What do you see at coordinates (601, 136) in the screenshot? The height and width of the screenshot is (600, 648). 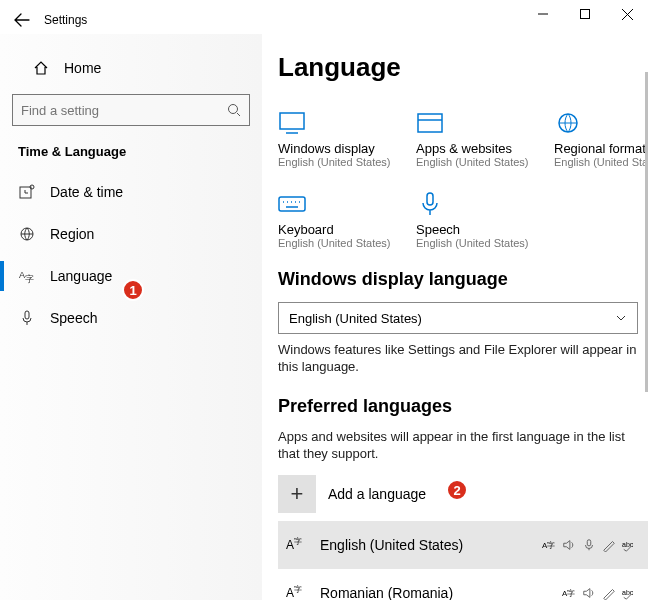 I see `tile-regional-format: Regional format English (United States)` at bounding box center [601, 136].